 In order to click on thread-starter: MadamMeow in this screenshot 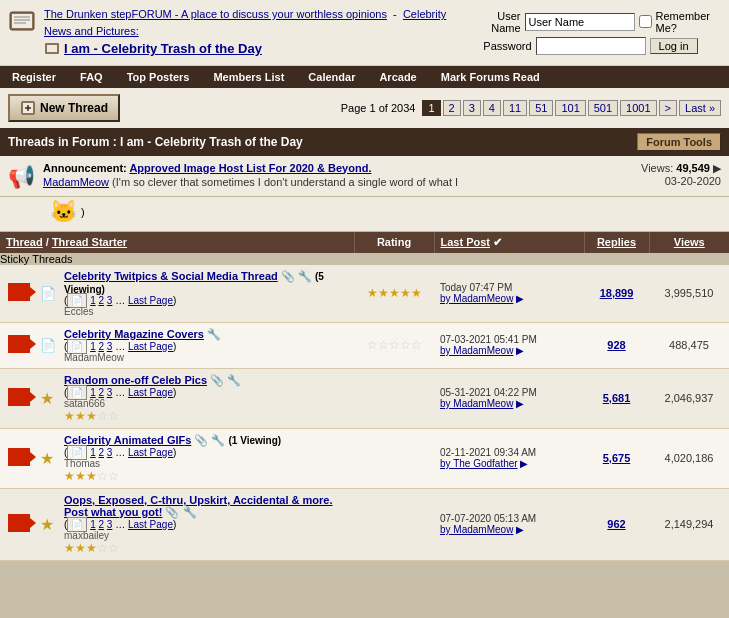, I will do `click(206, 358)`.